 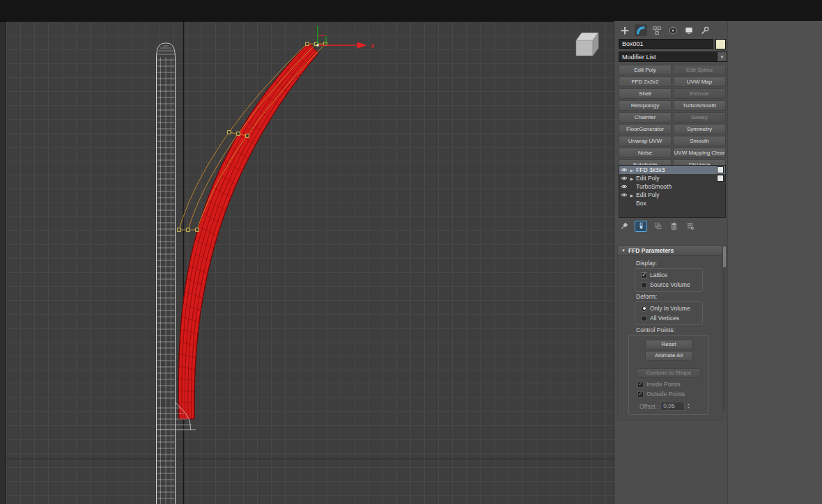 What do you see at coordinates (641, 394) in the screenshot?
I see `check-icon: ✓` at bounding box center [641, 394].